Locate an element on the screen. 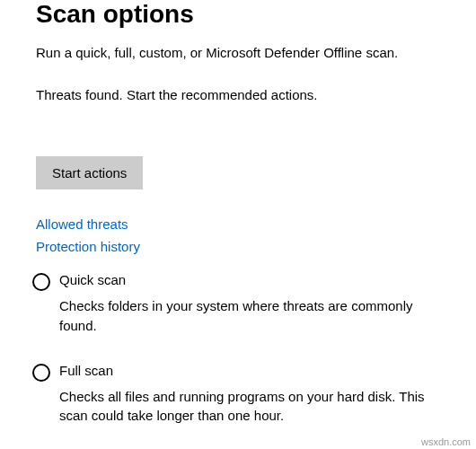 Image resolution: width=476 pixels, height=449 pixels. radio-description-quick-scan: Checks folders in your system where thre… is located at coordinates (250, 316).